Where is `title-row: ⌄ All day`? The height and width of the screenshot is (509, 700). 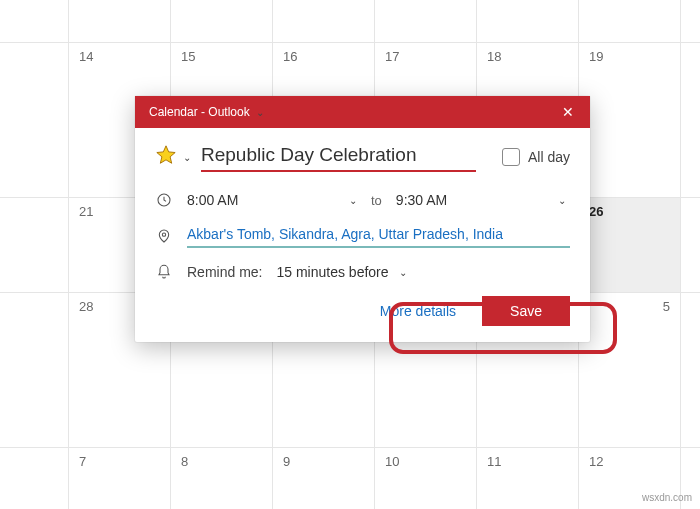 title-row: ⌄ All day is located at coordinates (362, 157).